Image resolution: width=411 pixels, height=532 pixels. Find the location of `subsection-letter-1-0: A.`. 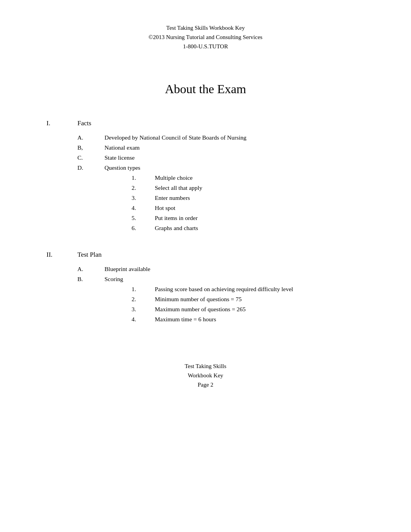

subsection-letter-1-0: A. is located at coordinates (91, 269).